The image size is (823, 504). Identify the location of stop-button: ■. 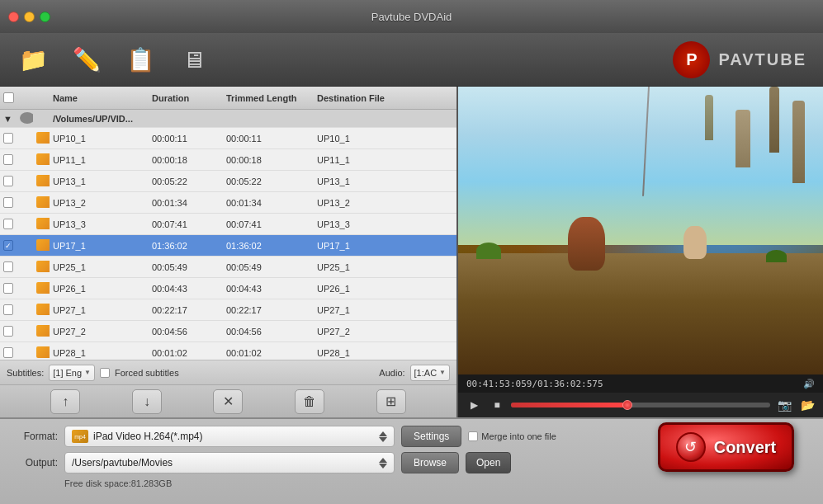
(497, 405).